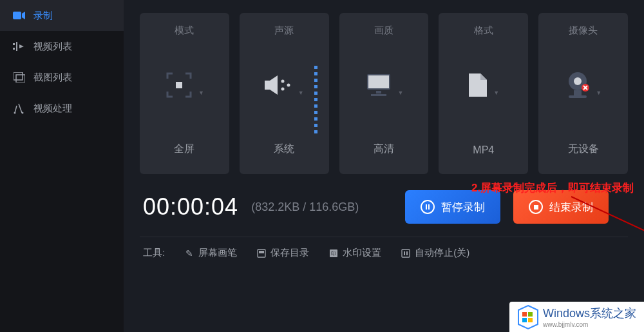 This screenshot has height=332, width=644. What do you see at coordinates (384, 93) in the screenshot?
I see `card-quality: 画质 ▼ 高清` at bounding box center [384, 93].